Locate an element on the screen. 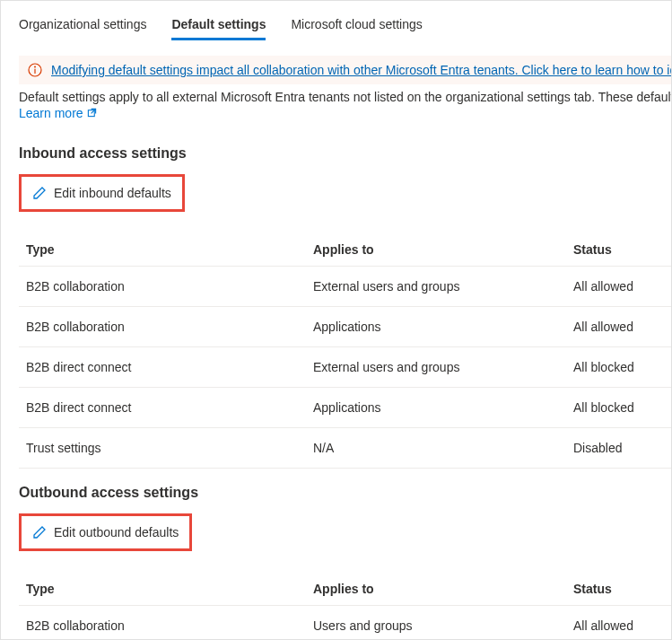  edit-inbound-label: Edit inbound defaults is located at coordinates (113, 193).